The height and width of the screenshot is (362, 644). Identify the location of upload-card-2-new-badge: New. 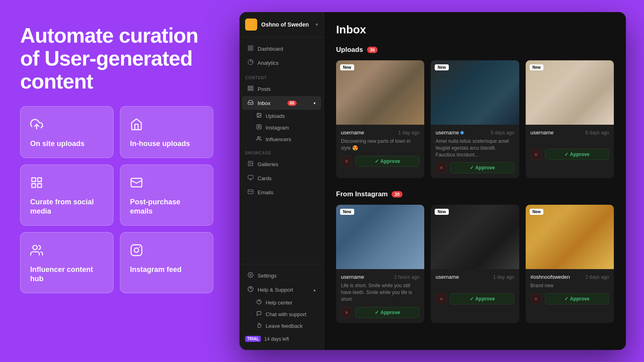
(442, 68).